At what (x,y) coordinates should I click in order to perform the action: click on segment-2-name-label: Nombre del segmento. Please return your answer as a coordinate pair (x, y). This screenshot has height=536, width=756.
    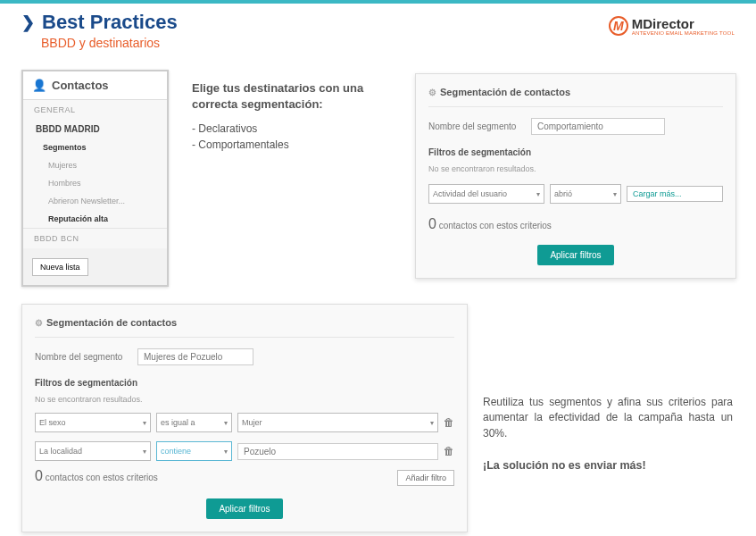
    Looking at the image, I should click on (82, 357).